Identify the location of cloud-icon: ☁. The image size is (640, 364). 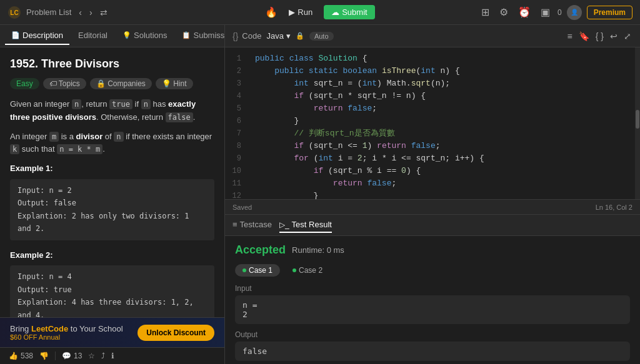
(335, 12).